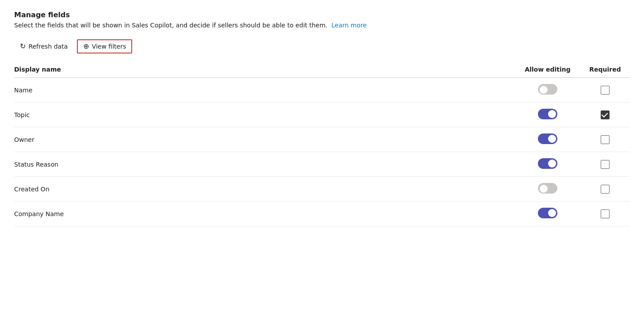 The width and height of the screenshot is (644, 335). I want to click on page-subtitle: Select the fields that will be shown in …, so click(322, 25).